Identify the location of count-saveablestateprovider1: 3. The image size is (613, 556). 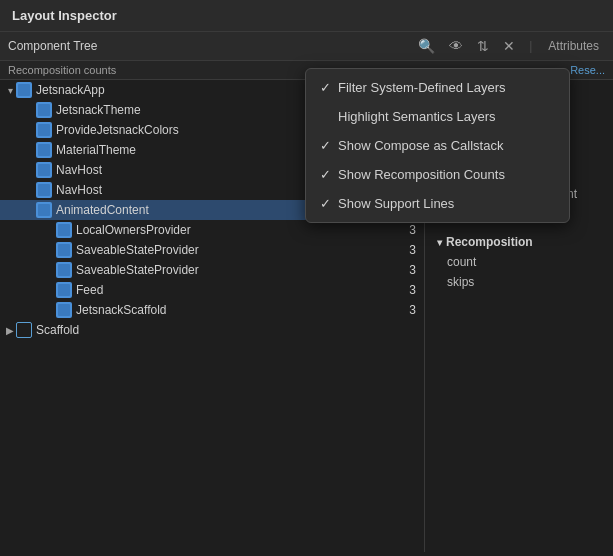
(409, 250).